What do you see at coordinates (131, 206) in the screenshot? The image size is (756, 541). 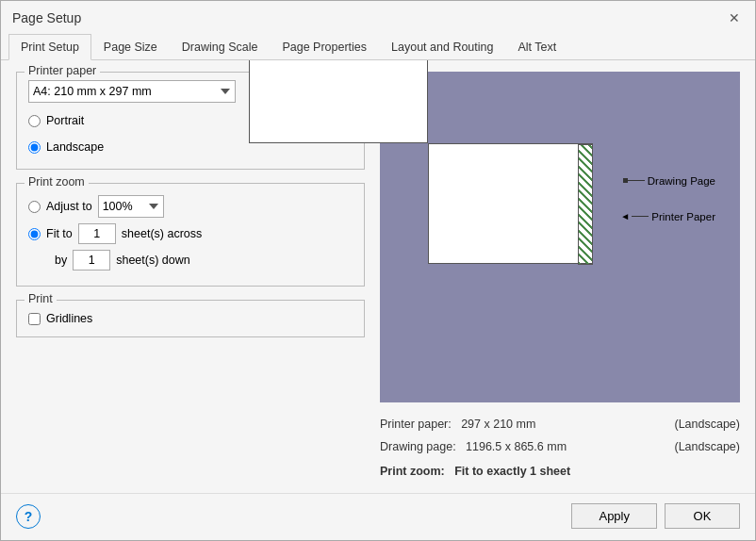 I see `zoom-percent-select: 100% 75% 50% 150%` at bounding box center [131, 206].